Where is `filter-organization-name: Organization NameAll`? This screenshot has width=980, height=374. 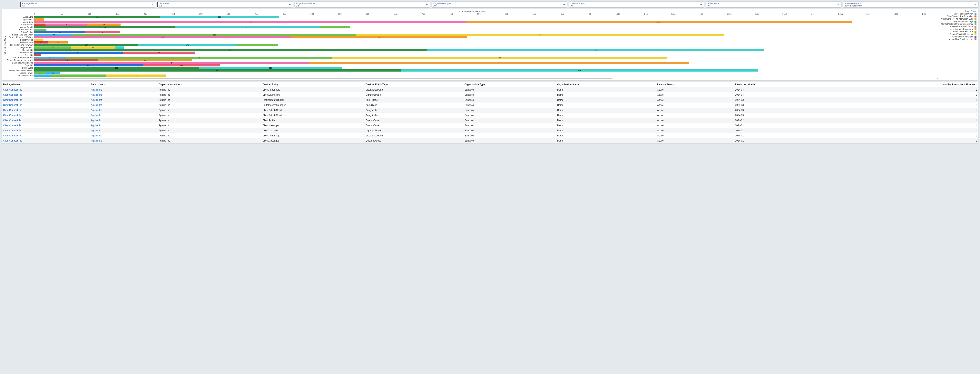 filter-organization-name: Organization NameAll is located at coordinates (362, 5).